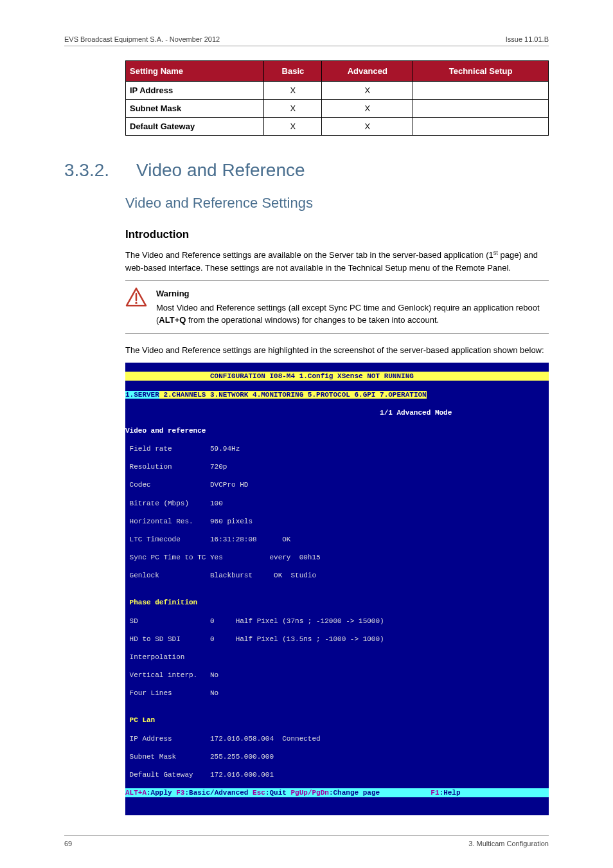 This screenshot has width=613, height=868. Describe the element at coordinates (306, 41) in the screenshot. I see `page-header: EVS Broadcast Equipment S.A. - November …` at that location.